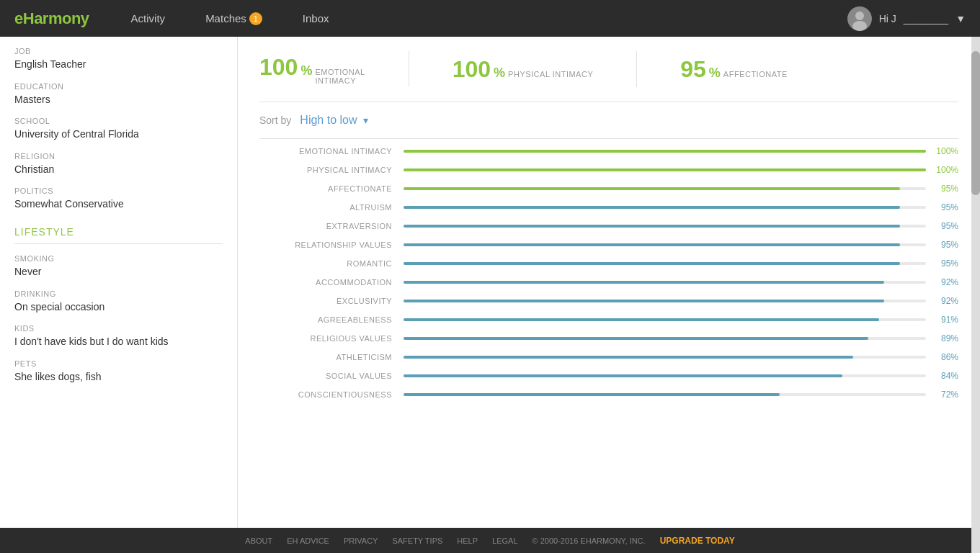 The height and width of the screenshot is (553, 980). Describe the element at coordinates (331, 320) in the screenshot. I see `bar-label: AGREEABLENESS` at that location.